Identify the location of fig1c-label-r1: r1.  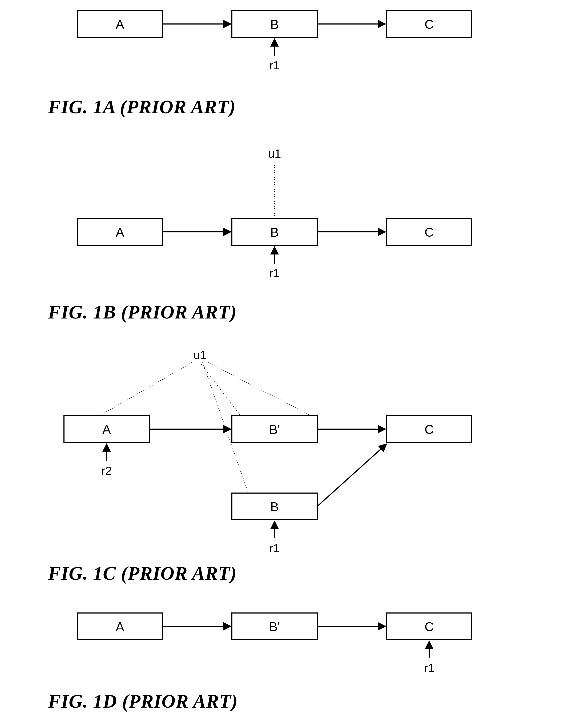
(274, 548).